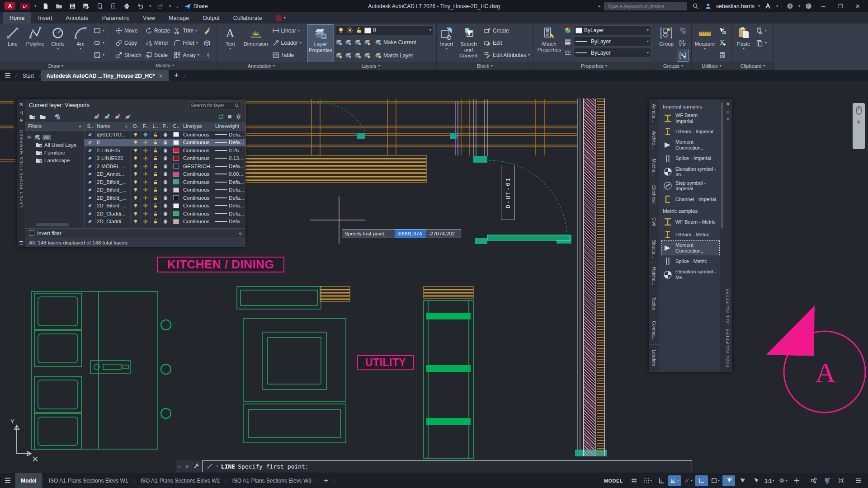 The height and width of the screenshot is (488, 868). Describe the element at coordinates (59, 145) in the screenshot. I see `filter-tree-item: All Used Laye` at that location.